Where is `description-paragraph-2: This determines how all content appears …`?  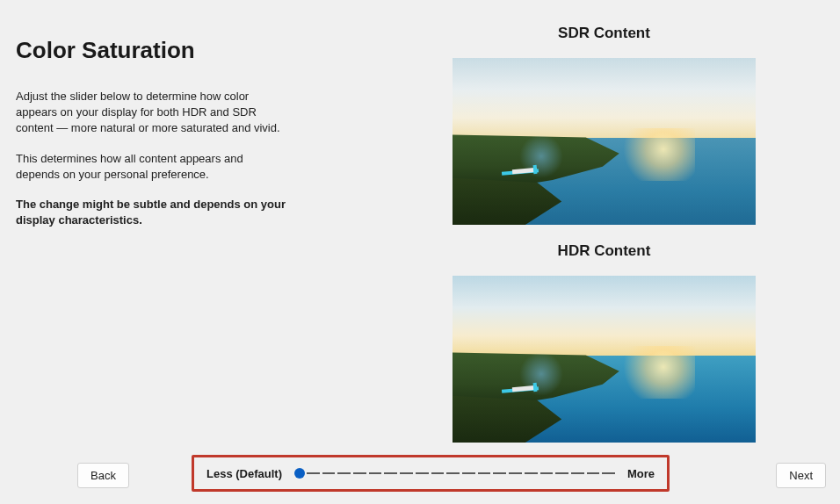 description-paragraph-2: This determines how all content appears … is located at coordinates (152, 167).